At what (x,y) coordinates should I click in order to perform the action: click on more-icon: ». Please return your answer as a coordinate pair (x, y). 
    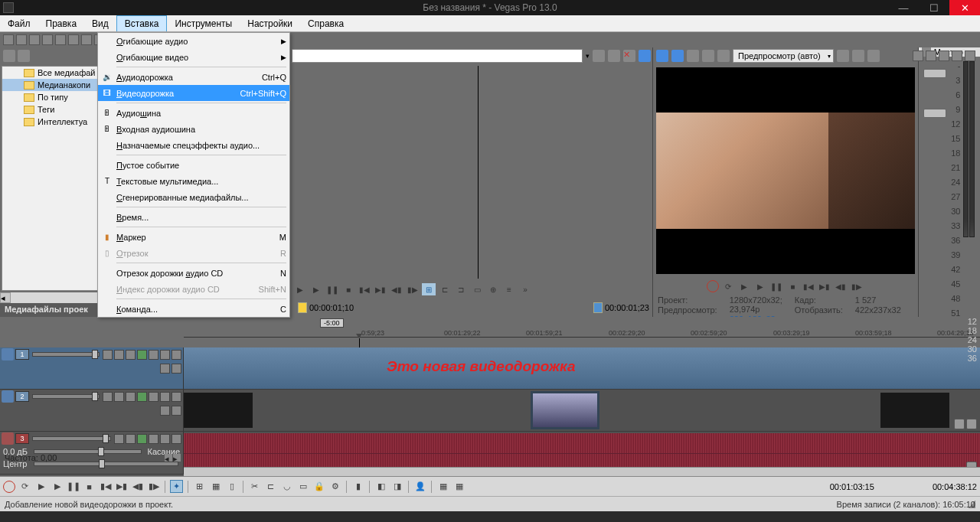
    Looking at the image, I should click on (525, 289).